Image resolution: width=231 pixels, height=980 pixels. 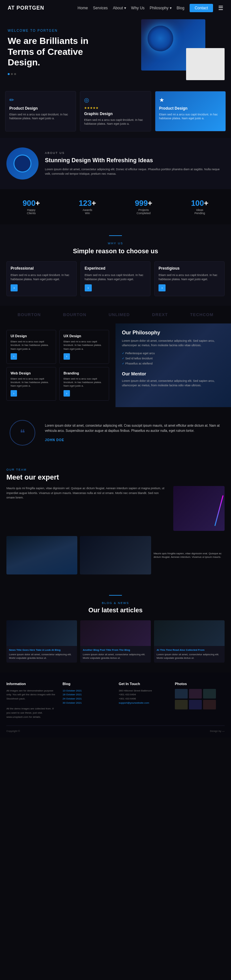 What do you see at coordinates (190, 268) in the screenshot?
I see `why-card-title-3: Prestigious` at bounding box center [190, 268].